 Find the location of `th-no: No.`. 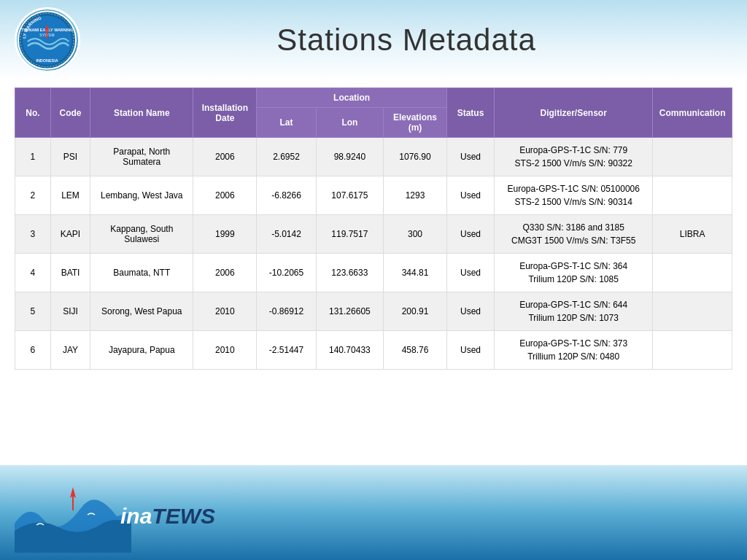

th-no: No. is located at coordinates (34, 113).